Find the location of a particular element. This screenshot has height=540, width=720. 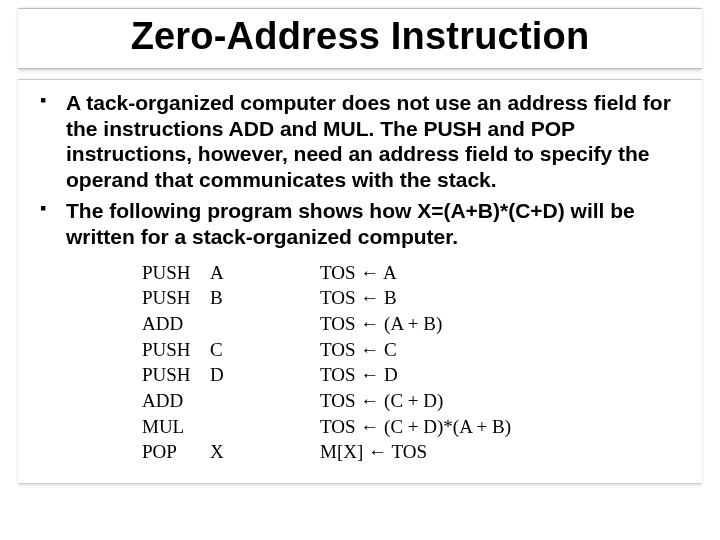

instr-cell: POP is located at coordinates (176, 452).